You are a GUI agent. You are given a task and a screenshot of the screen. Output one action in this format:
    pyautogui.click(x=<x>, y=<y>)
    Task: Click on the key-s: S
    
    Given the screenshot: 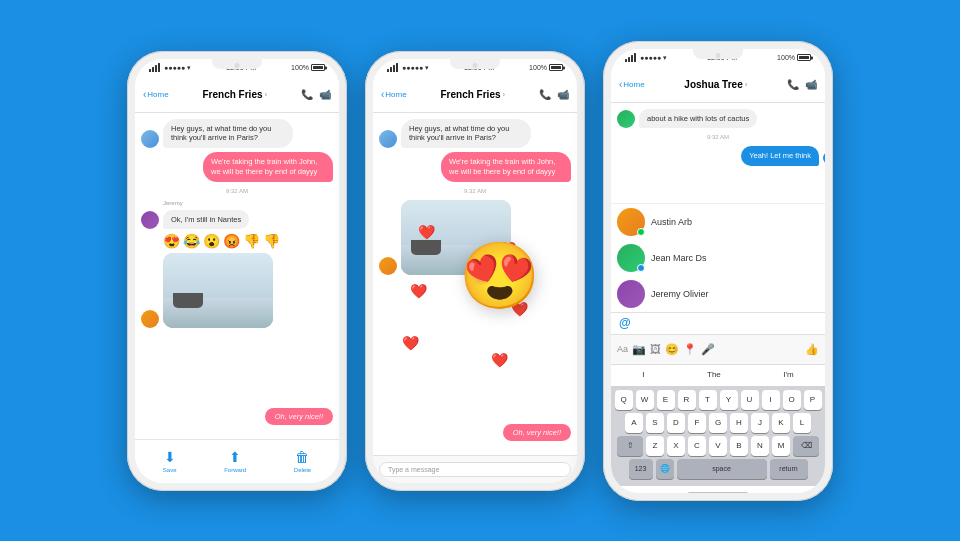 What is the action you would take?
    pyautogui.click(x=655, y=423)
    